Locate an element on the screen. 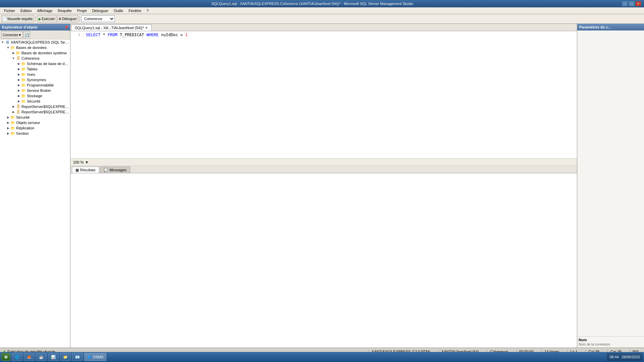  messages-label: Messages is located at coordinates (118, 170).